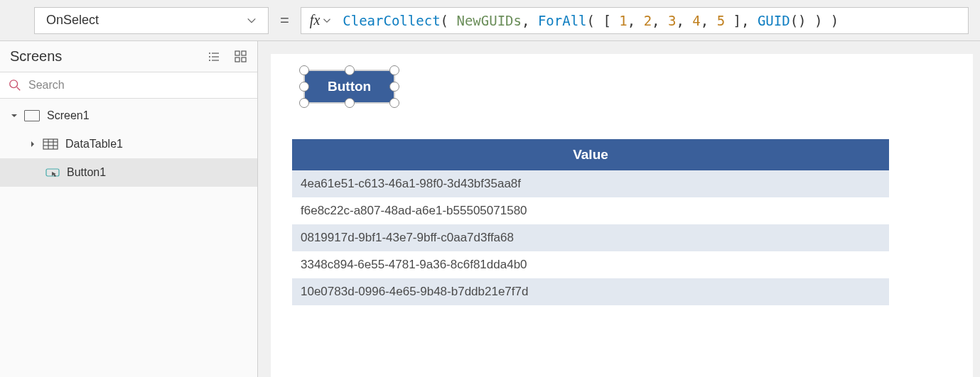 The height and width of the screenshot is (377, 980). What do you see at coordinates (129, 173) in the screenshot?
I see `tree-item-button1: Button1` at bounding box center [129, 173].